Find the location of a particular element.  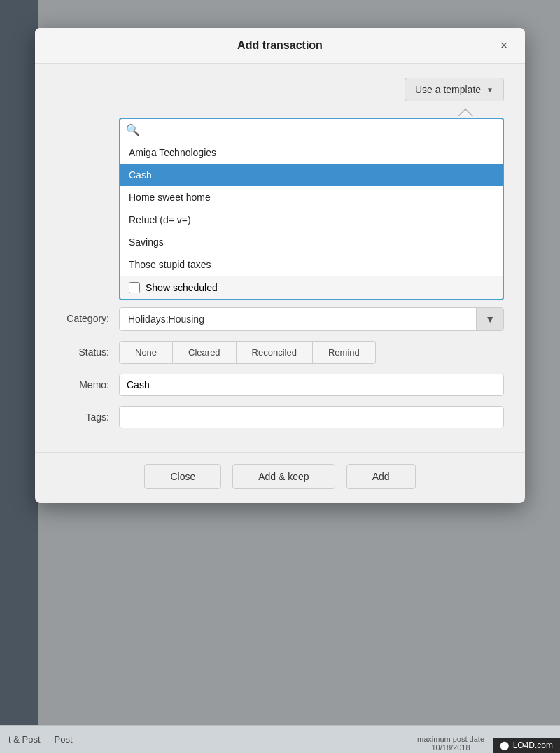

status-row: Status: None Cleared Reconciled Remind is located at coordinates (280, 353).